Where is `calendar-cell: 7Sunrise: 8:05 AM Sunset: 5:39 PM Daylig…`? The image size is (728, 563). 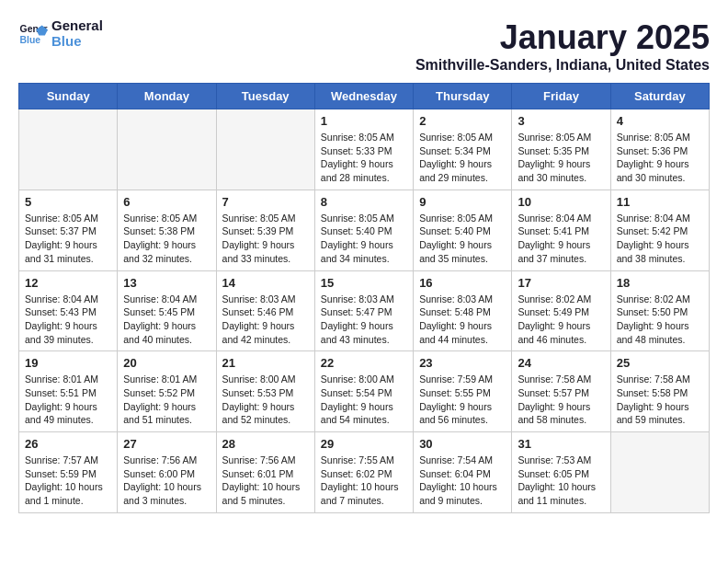
calendar-cell: 7Sunrise: 8:05 AM Sunset: 5:39 PM Daylig… is located at coordinates (265, 230).